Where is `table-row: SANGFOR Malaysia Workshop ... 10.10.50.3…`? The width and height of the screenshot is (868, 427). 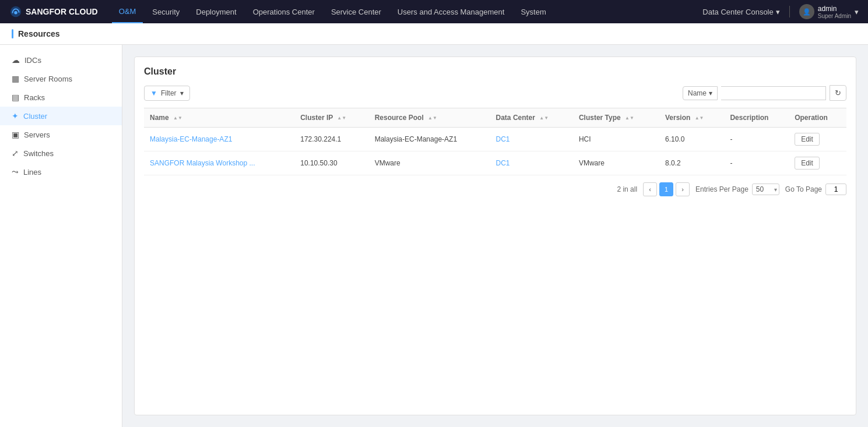 table-row: SANGFOR Malaysia Workshop ... 10.10.50.3… is located at coordinates (496, 163).